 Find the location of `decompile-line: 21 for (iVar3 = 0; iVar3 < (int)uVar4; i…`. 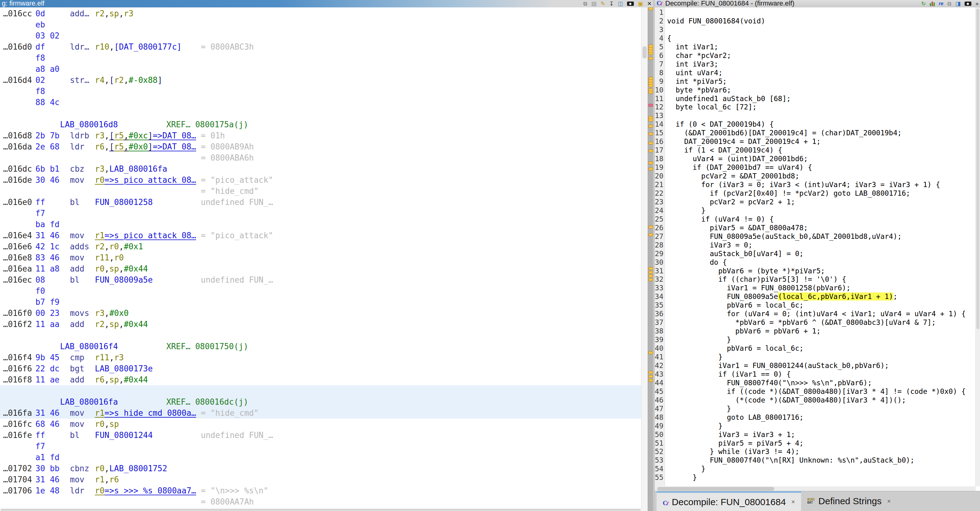

decompile-line: 21 for (iVar3 = 0; iVar3 < (int)uVar4; i… is located at coordinates (815, 185).